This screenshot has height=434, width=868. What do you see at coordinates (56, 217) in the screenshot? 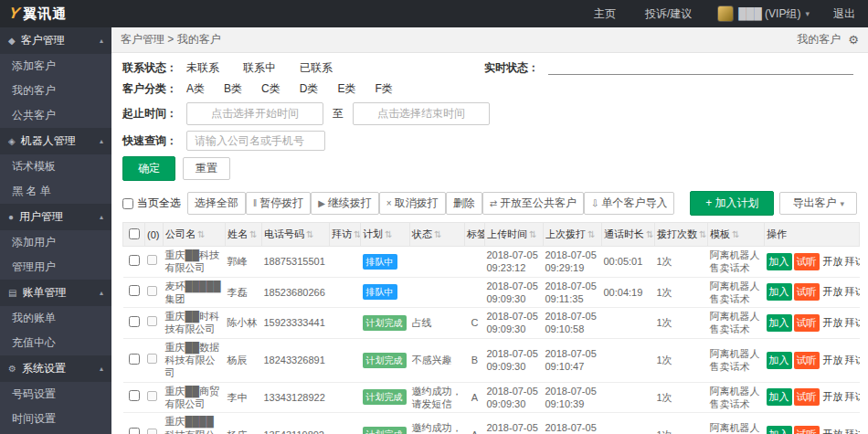
I see `sidebar-section-2: ●用户管理▴` at bounding box center [56, 217].